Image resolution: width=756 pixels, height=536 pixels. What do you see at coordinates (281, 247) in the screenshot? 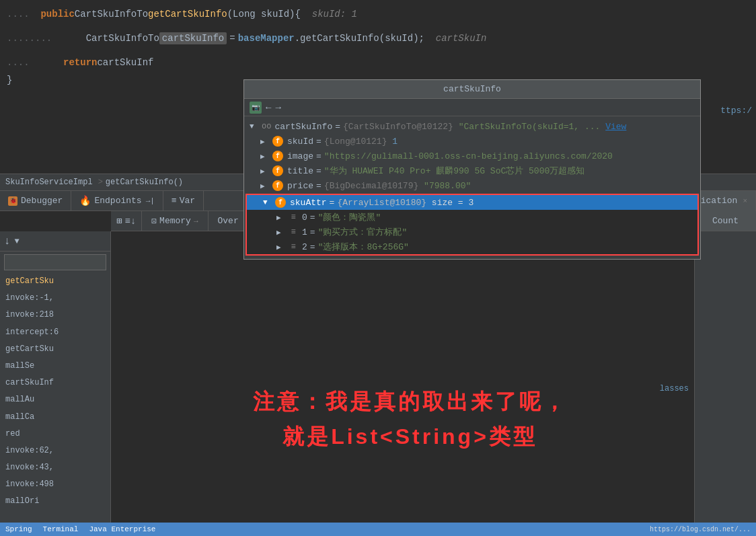
I see `expand-arrow-item2: ▶` at bounding box center [281, 247].